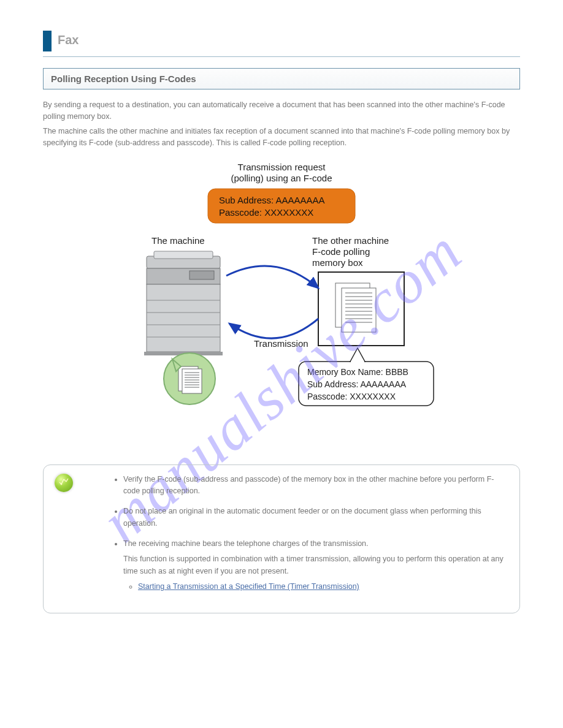 The height and width of the screenshot is (728, 563). Describe the element at coordinates (281, 343) in the screenshot. I see `svg-text: Transmission` at that location.